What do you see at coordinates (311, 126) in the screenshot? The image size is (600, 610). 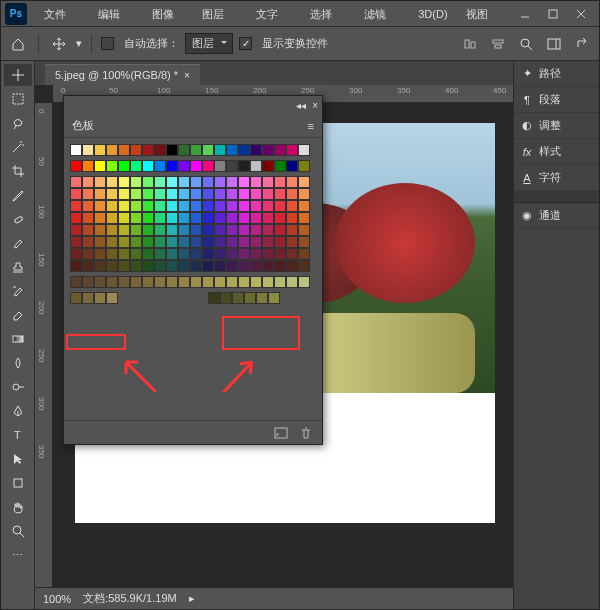 I see `panel-menu-icon: ≡` at bounding box center [311, 126].